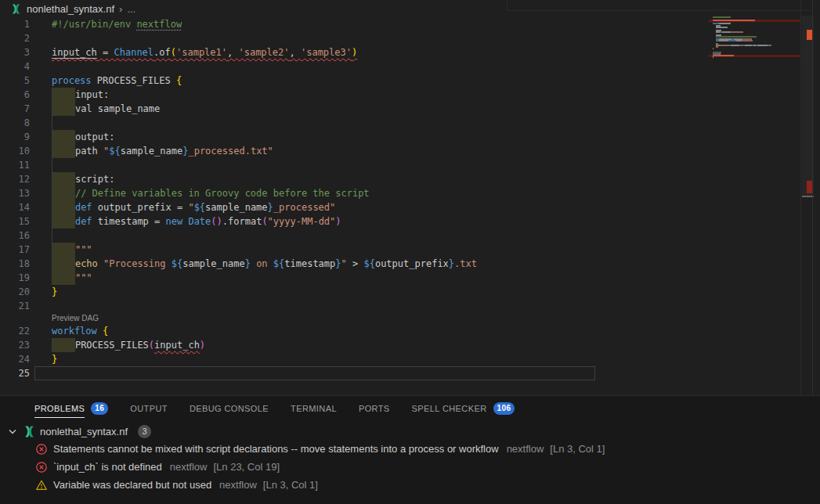 The height and width of the screenshot is (504, 820). What do you see at coordinates (410, 9) in the screenshot?
I see `breadcrumb: nonlethal_syntax.nf › ...` at bounding box center [410, 9].